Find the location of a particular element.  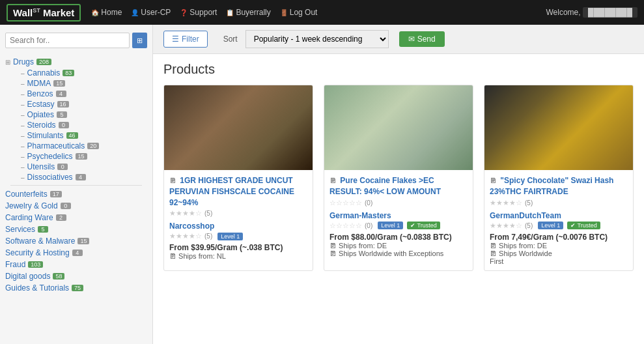

product-price-1: From $39.95/Gram (~.038 BTC) is located at coordinates (238, 248).